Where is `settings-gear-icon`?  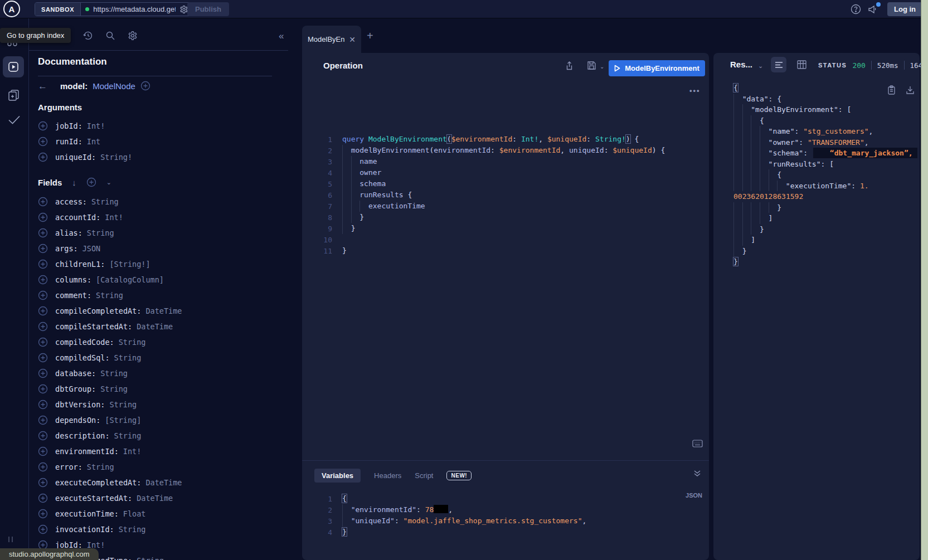
settings-gear-icon is located at coordinates (133, 36).